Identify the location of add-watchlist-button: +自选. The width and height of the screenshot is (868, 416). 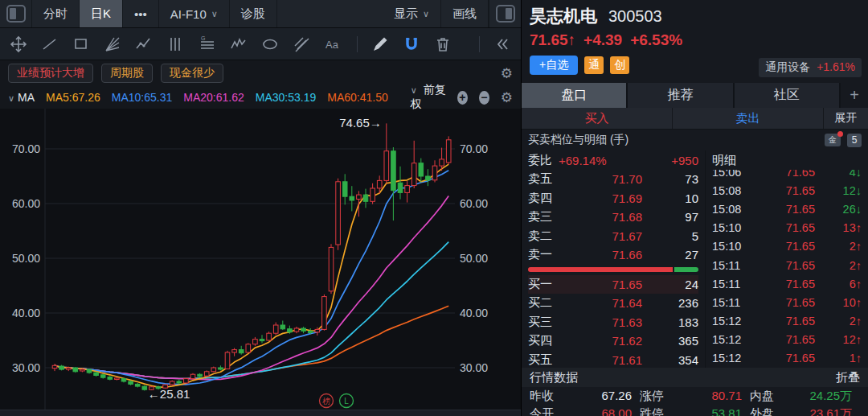
(554, 65).